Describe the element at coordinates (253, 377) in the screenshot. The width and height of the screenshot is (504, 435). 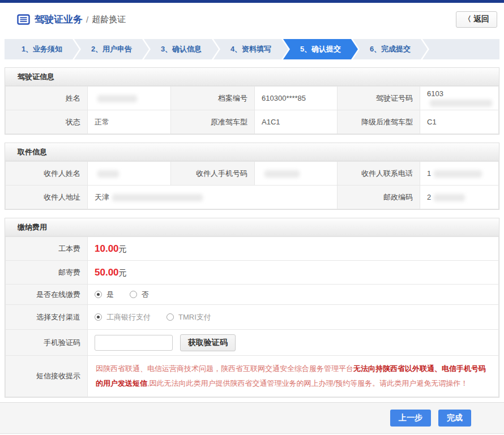
I see `table-row: 短信接收提示 因陕西省联通、电信运营商技术问题，陕西省互联网交通安全综合服务管理…` at that location.